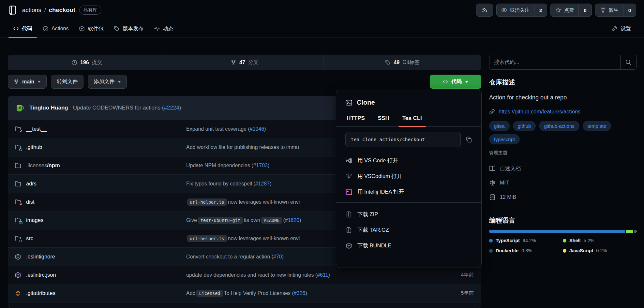 This screenshot has width=644, height=308. What do you see at coordinates (563, 133) in the screenshot?
I see `topic-list: gitea github github-actions template typ…` at bounding box center [563, 133].